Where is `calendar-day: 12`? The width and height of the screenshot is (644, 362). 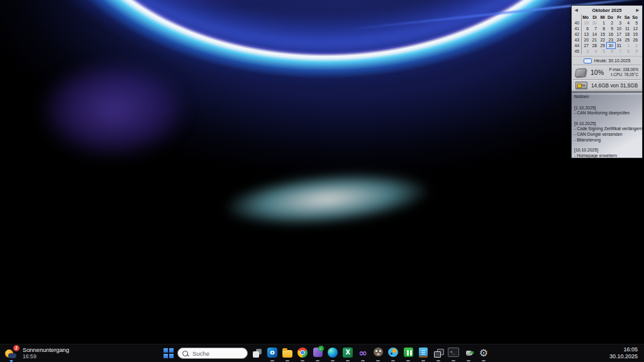 calendar-day: 12 is located at coordinates (635, 29).